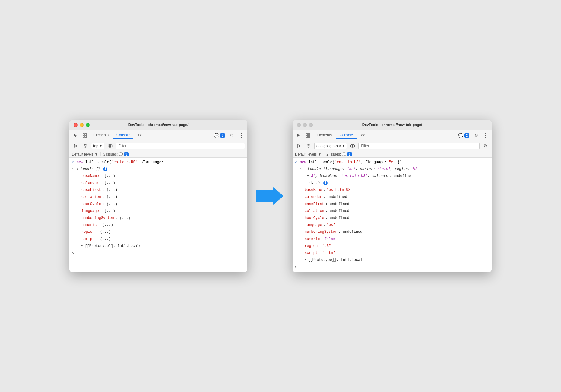  Describe the element at coordinates (301, 169) in the screenshot. I see `output-arrow-2: <` at that location.